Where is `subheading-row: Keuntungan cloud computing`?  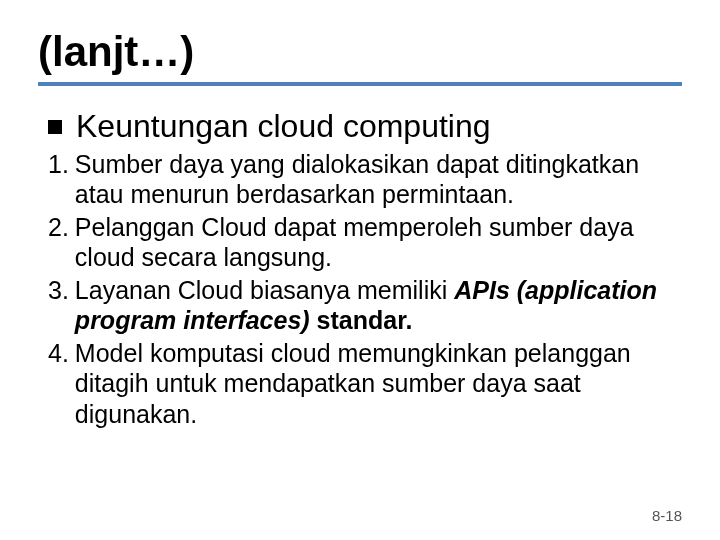 subheading-row: Keuntungan cloud computing is located at coordinates (360, 126).